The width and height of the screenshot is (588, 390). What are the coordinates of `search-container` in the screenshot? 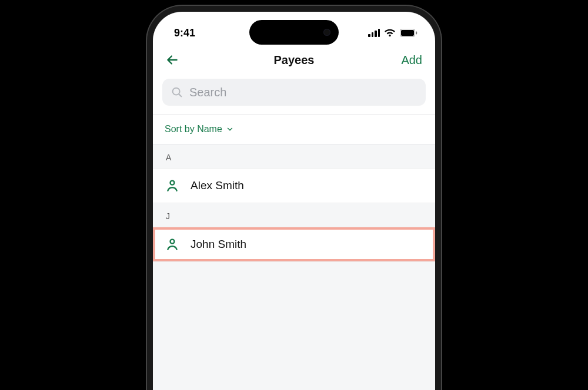 It's located at (294, 94).